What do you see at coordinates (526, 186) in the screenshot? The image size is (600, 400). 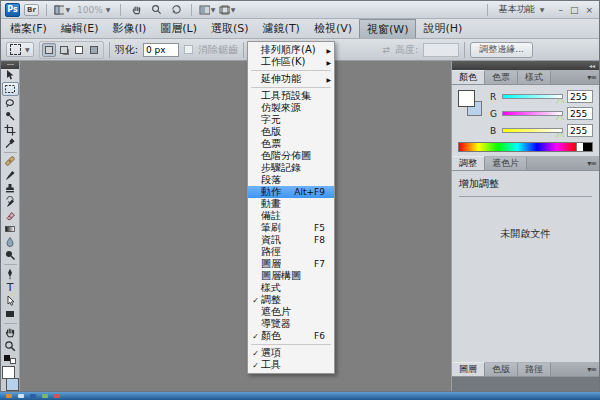 I see `add-adjustment-label: 增加調整` at bounding box center [526, 186].